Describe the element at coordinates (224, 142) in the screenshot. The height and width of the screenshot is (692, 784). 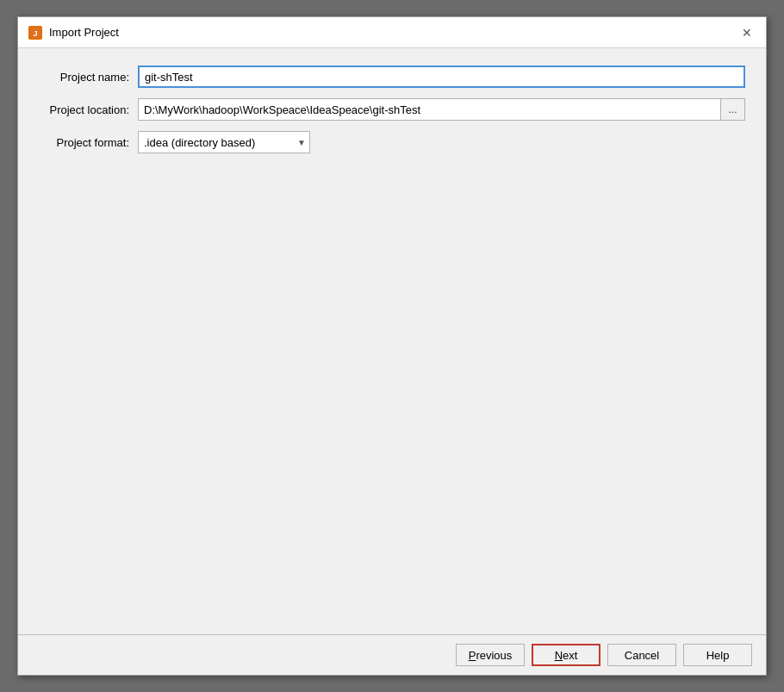
I see `project-format-select-wrapper: .idea (directory based) .ipr (file based…` at that location.